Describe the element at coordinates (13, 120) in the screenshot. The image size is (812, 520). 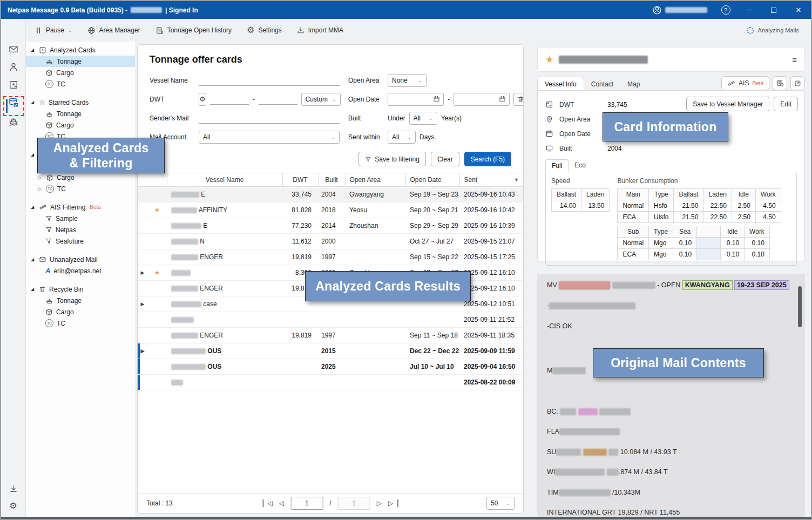
I see `rail-vessel-button` at that location.